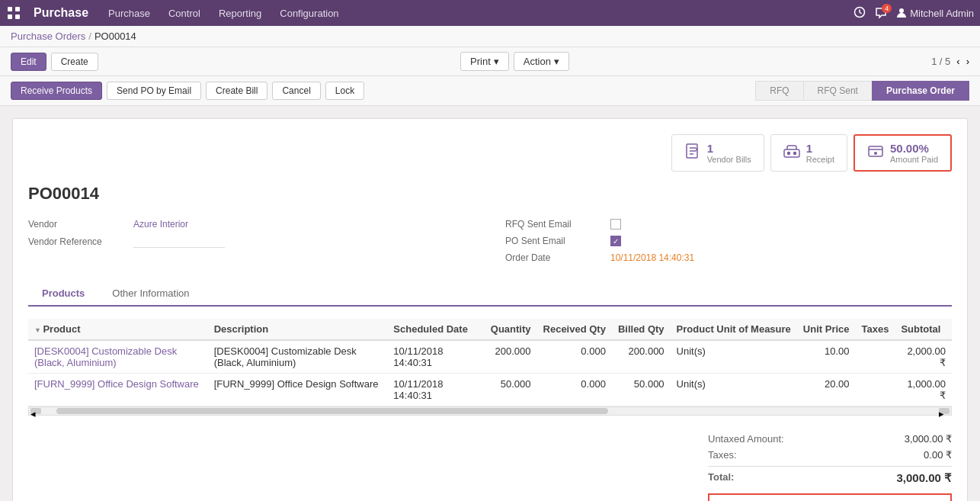 This screenshot has height=501, width=980. What do you see at coordinates (914, 14) in the screenshot?
I see `nav-right: 4 Mitchell Admin` at bounding box center [914, 14].